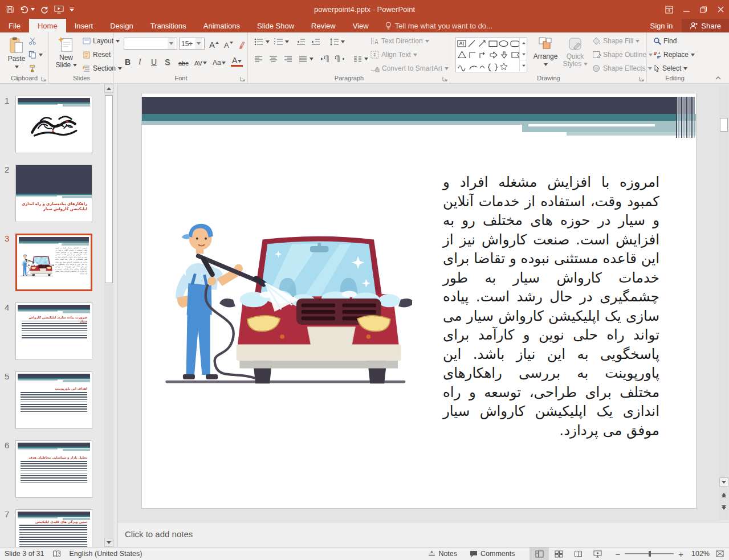 Image resolution: width=729 pixels, height=560 pixels. What do you see at coordinates (597, 554) in the screenshot?
I see `slideshow-view-button` at bounding box center [597, 554].